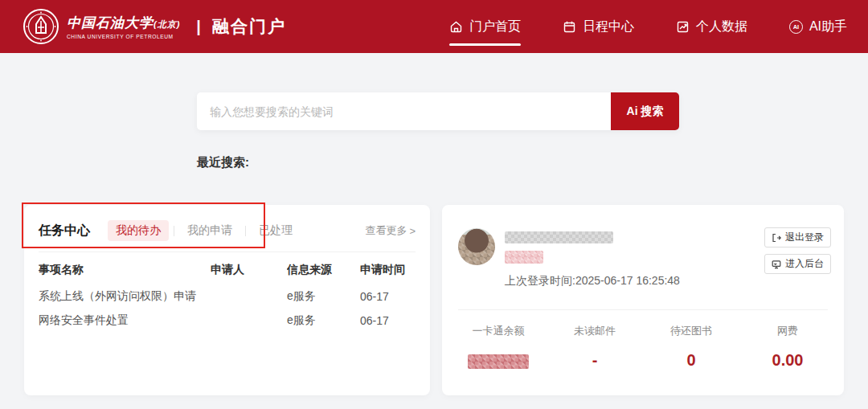 Image resolution: width=868 pixels, height=409 pixels. Describe the element at coordinates (498, 362) in the screenshot. I see `balance-redacted` at that location.